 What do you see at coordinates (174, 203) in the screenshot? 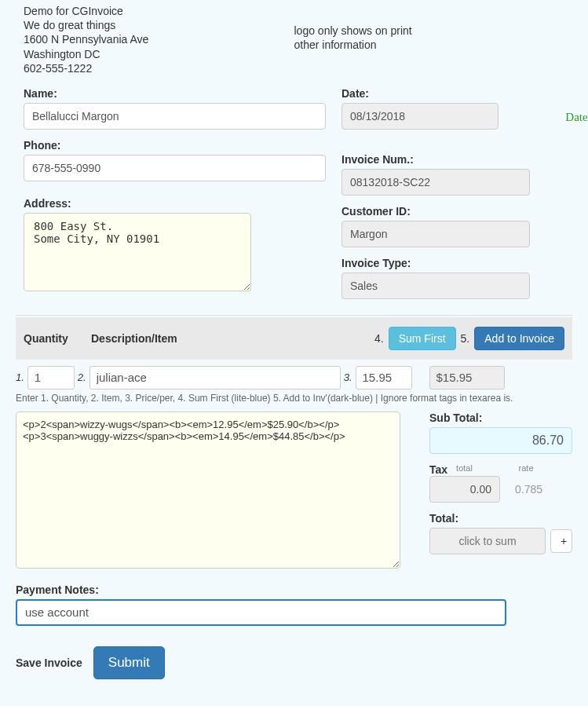
I see `address-label: Address:` at bounding box center [174, 203].